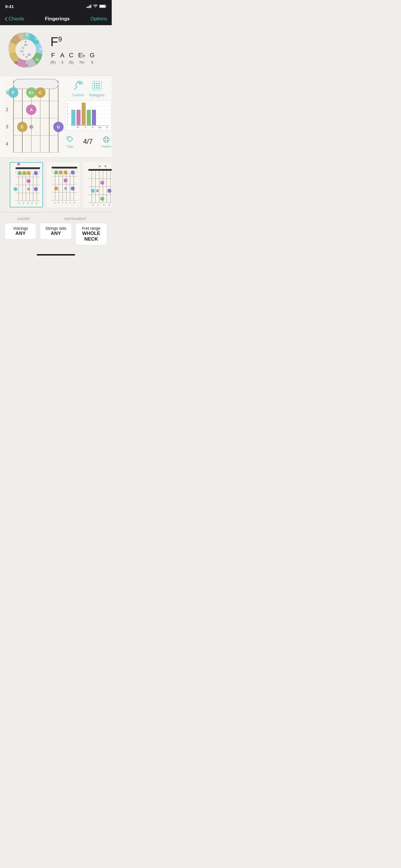 This screenshot has width=401, height=868. I want to click on chevron-left-icon, so click(6, 19).